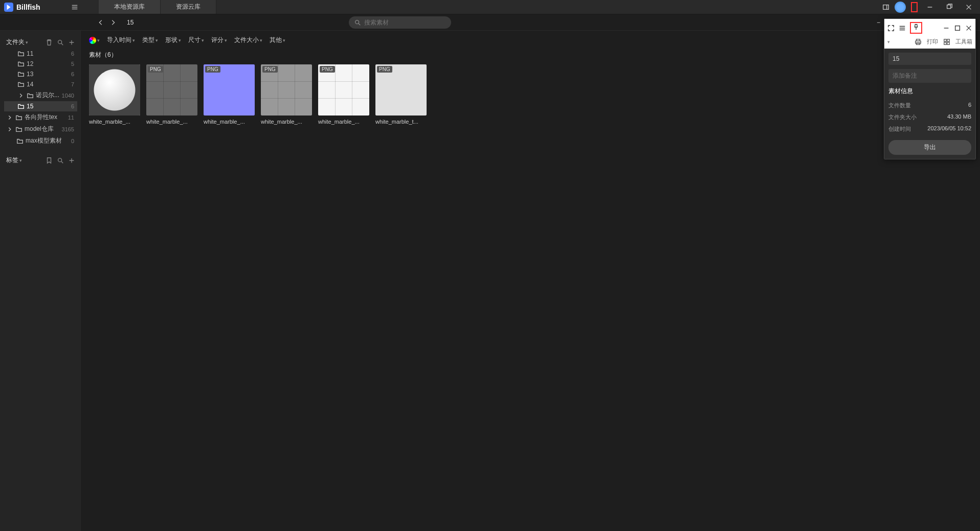 This screenshot has width=980, height=531. What do you see at coordinates (72, 42) in the screenshot?
I see `add-folder-icon` at bounding box center [72, 42].